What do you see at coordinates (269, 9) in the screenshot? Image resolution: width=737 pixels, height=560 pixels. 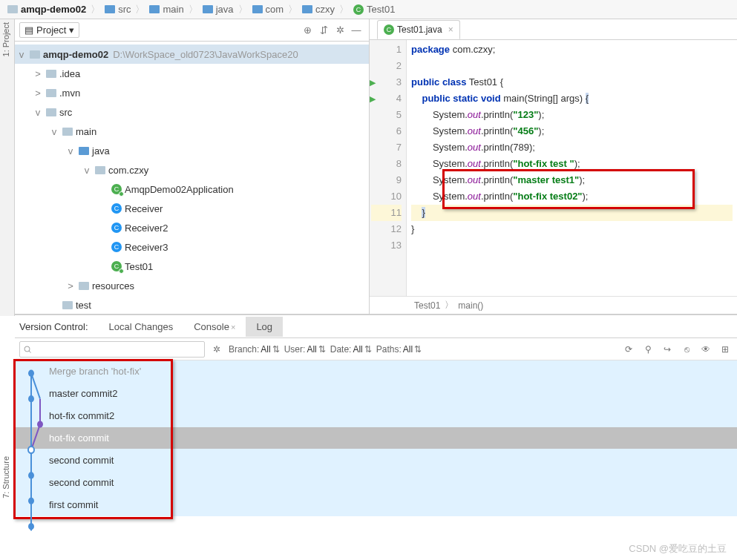 I see `bc-item: com` at bounding box center [269, 9].